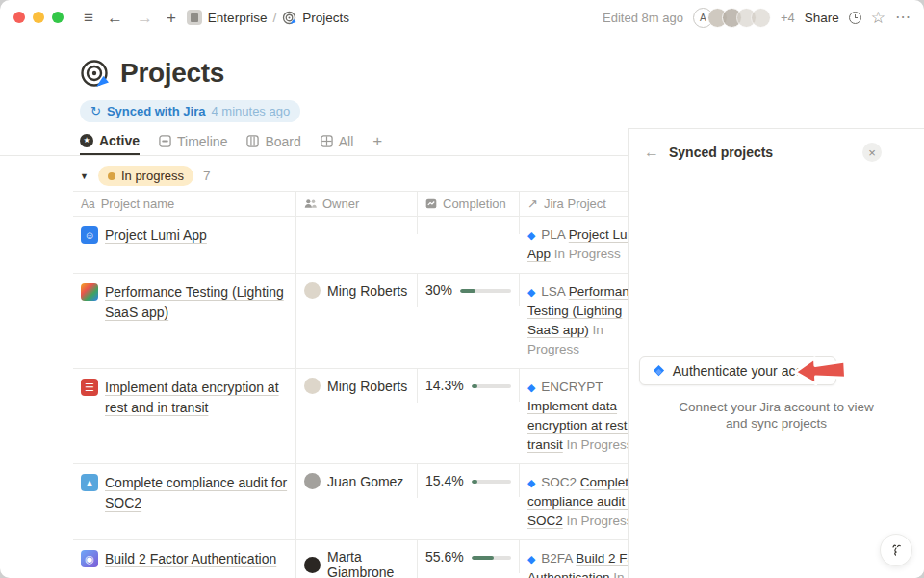 This screenshot has width=924, height=578. I want to click on new-tab-icon: +, so click(171, 17).